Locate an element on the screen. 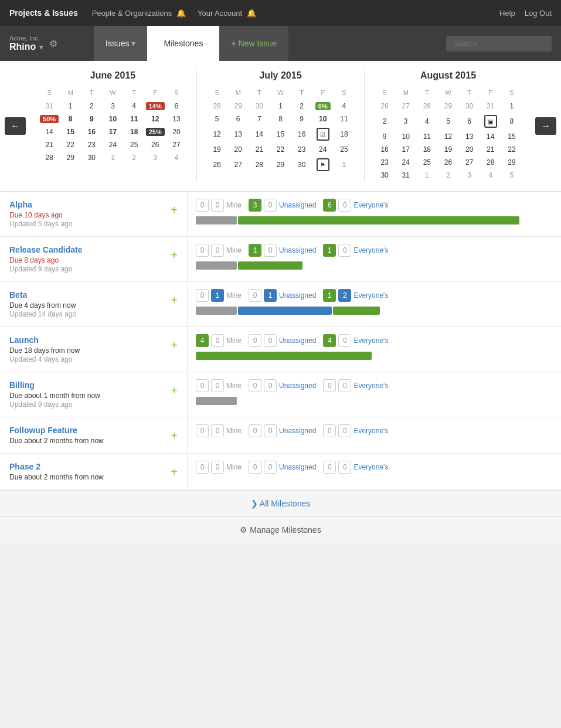 The height and width of the screenshot is (728, 561). cal-day: 11 is located at coordinates (344, 119).